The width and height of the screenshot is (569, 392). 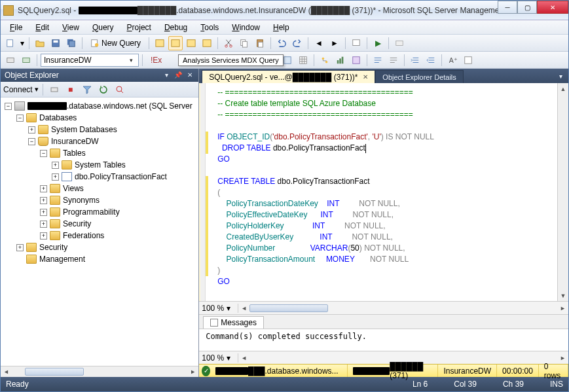 What do you see at coordinates (71, 43) in the screenshot?
I see `save-all-button` at bounding box center [71, 43].